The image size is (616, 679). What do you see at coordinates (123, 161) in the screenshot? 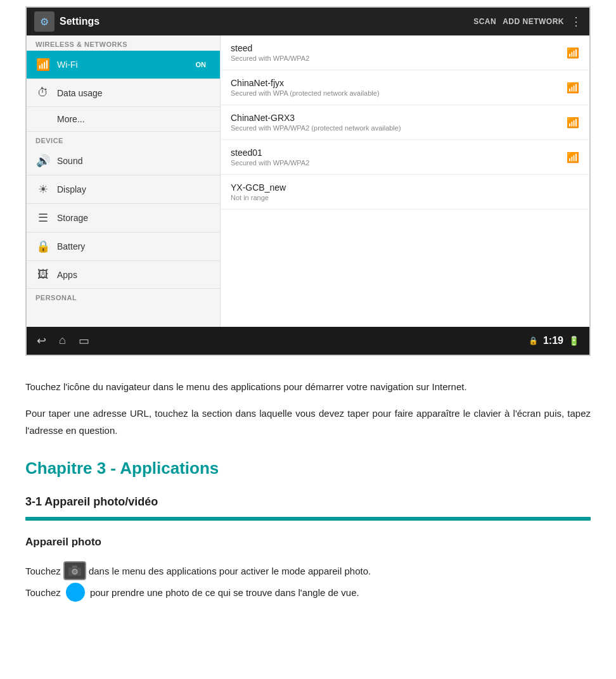
I see `sidebar-item-sound: 🔊 Sound` at bounding box center [123, 161].